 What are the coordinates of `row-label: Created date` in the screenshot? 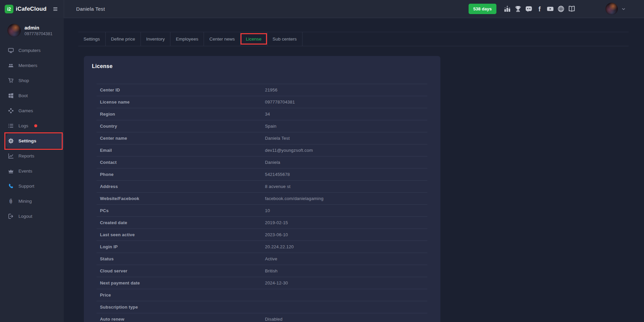 It's located at (182, 222).